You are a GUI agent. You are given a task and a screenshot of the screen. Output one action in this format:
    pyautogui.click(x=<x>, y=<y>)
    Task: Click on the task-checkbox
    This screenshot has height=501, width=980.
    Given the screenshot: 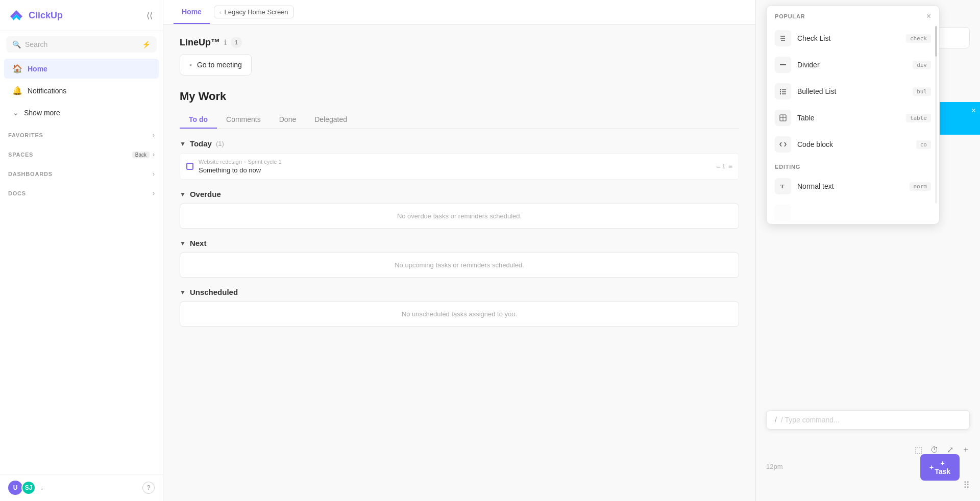 What is the action you would take?
    pyautogui.click(x=190, y=166)
    